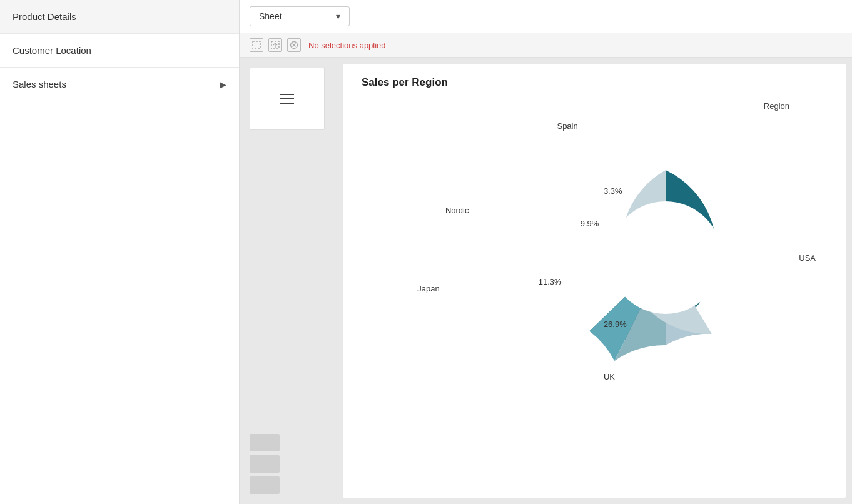  I want to click on donut-hole, so click(666, 258).